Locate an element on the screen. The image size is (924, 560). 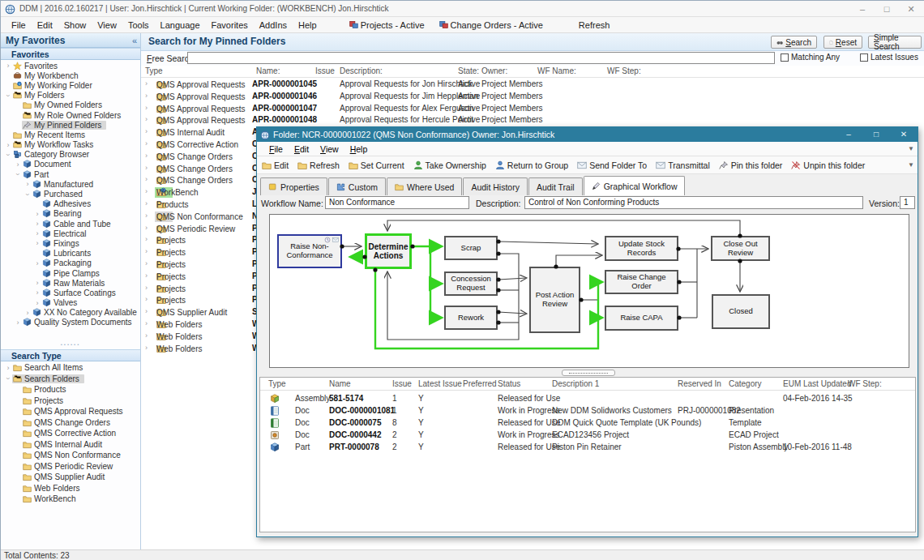
folder-menu-file: File is located at coordinates (276, 149).